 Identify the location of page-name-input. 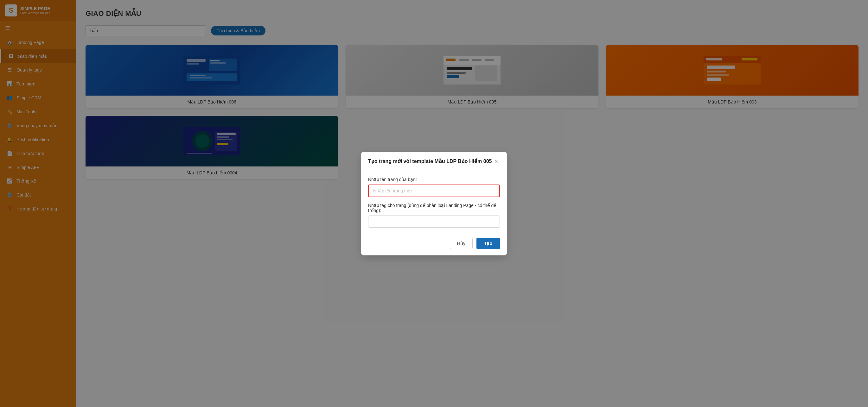
(434, 191).